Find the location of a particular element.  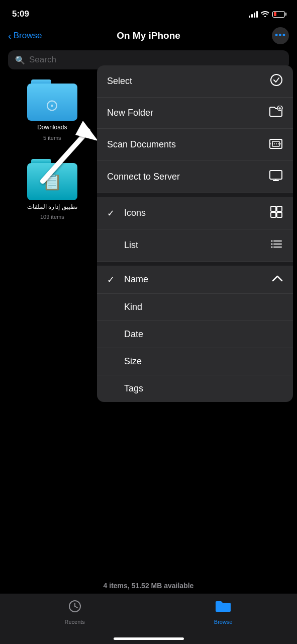

tab-browse: Browse is located at coordinates (223, 612).